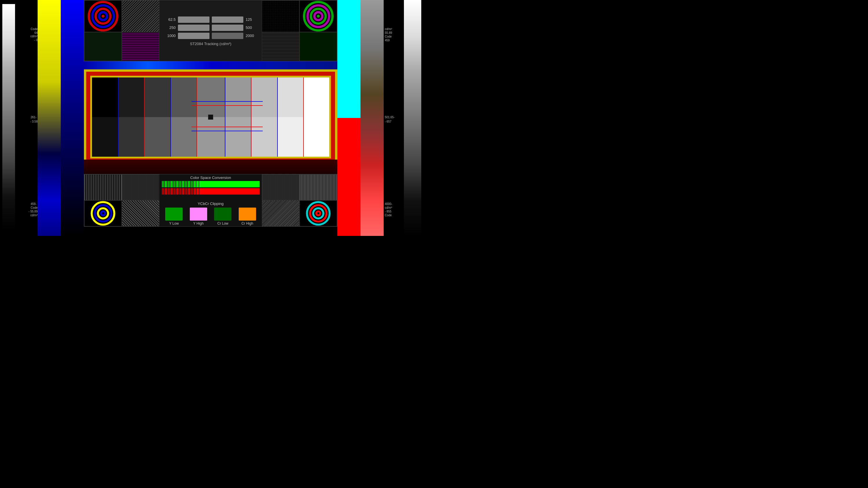 The height and width of the screenshot is (488, 868). I want to click on left-yellow-bar, so click(49, 118).